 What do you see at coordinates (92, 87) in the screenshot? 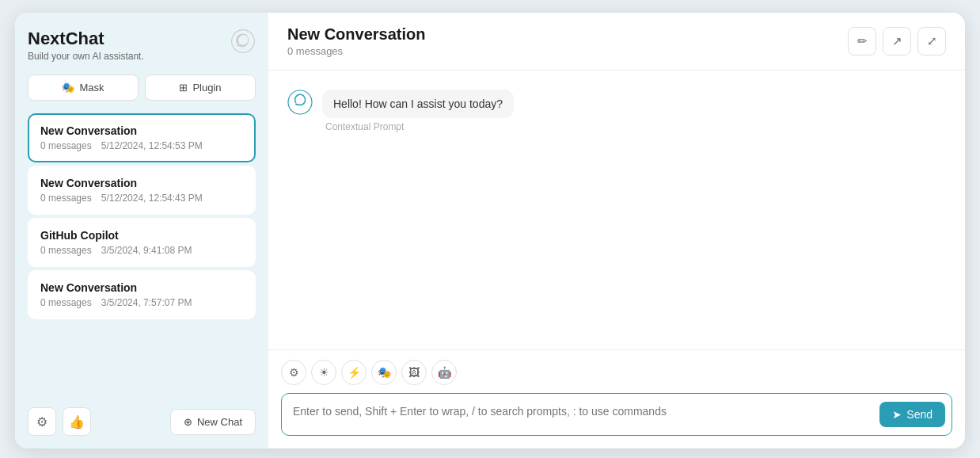
I see `mask-label: Mask` at bounding box center [92, 87].